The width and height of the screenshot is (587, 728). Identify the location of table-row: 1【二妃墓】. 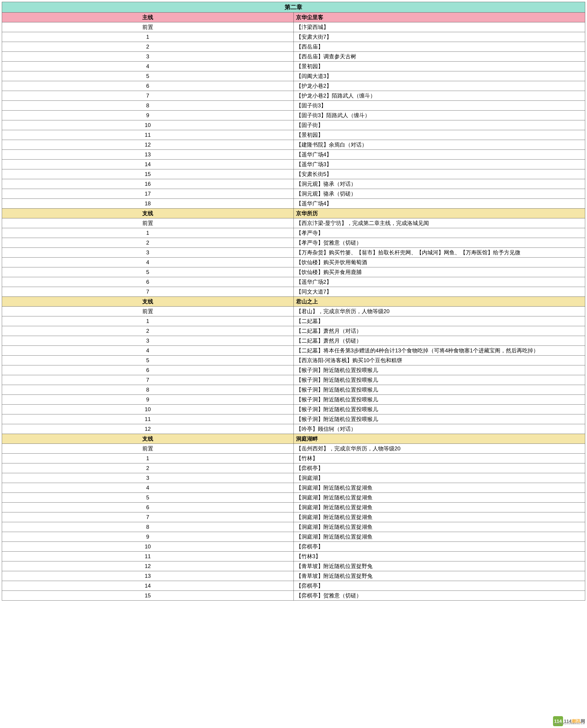
(294, 321).